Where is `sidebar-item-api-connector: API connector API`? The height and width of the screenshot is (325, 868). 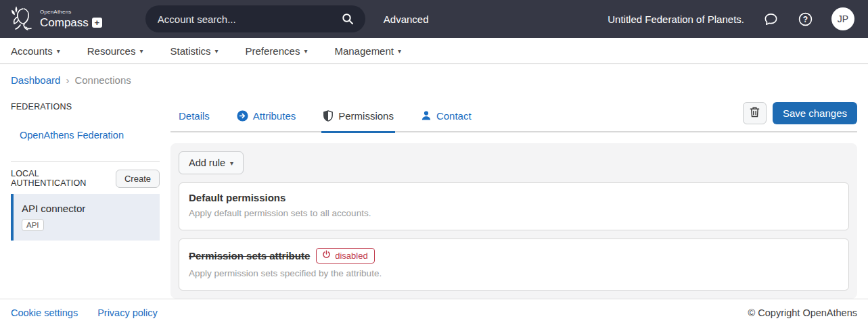 sidebar-item-api-connector: API connector API is located at coordinates (85, 218).